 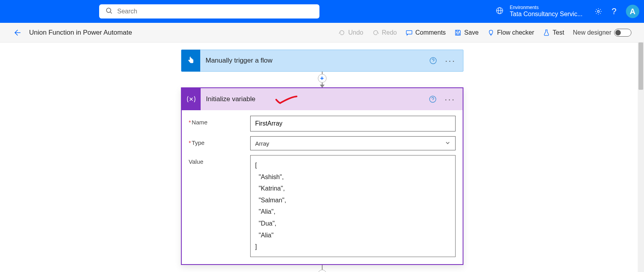 I want to click on environment-label: Environments, so click(x=546, y=8).